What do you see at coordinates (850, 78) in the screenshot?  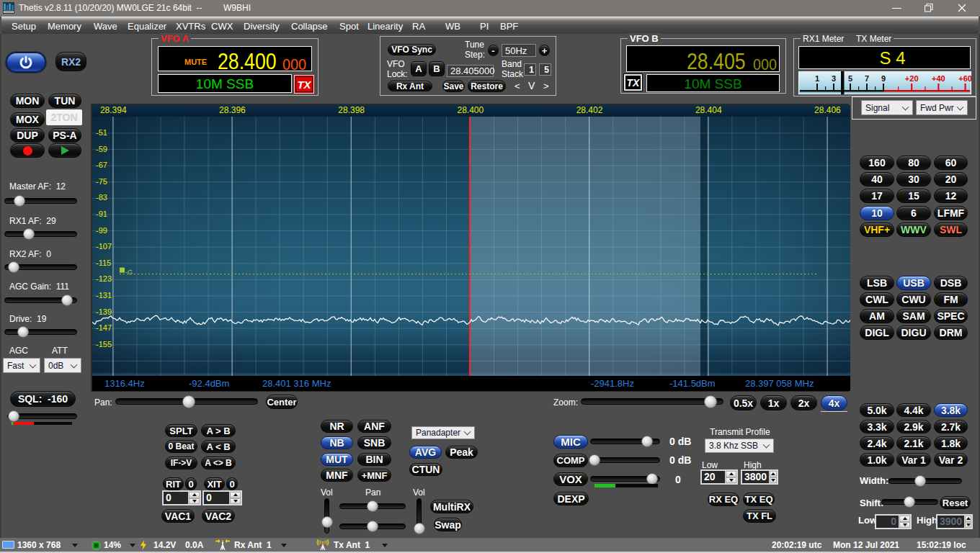 I see `svg-text: 5` at bounding box center [850, 78].